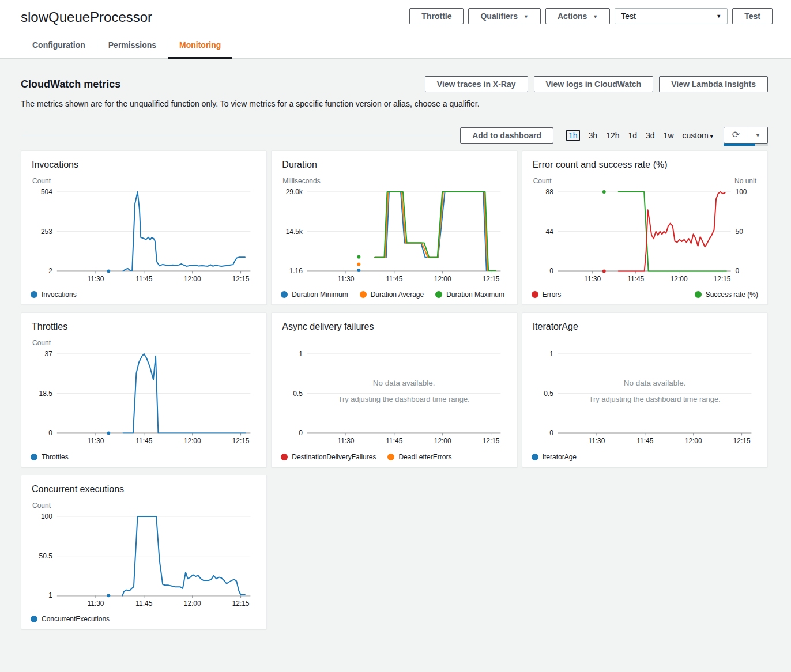 This screenshot has width=791, height=672. What do you see at coordinates (394, 295) in the screenshot?
I see `chart-legend: Duration MinimumDuration AverageDuration…` at bounding box center [394, 295].